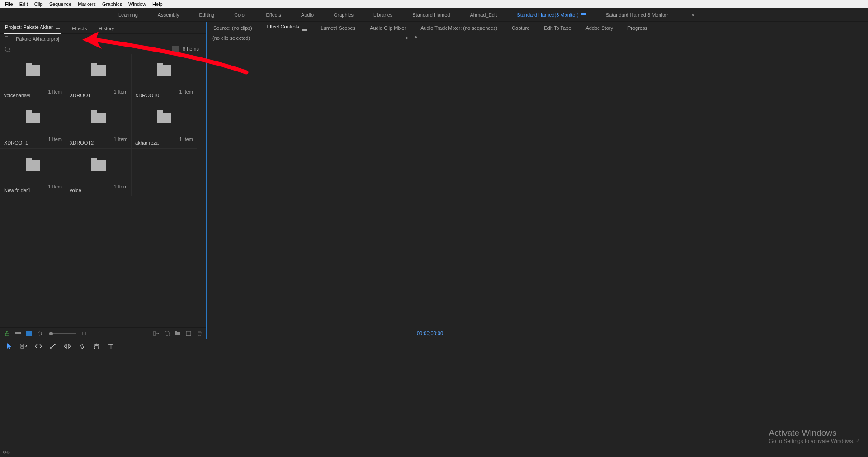  I want to click on ws-tab-satandard-hamed-3mon: Satandard Hamed 3 Monitor, so click(637, 15).